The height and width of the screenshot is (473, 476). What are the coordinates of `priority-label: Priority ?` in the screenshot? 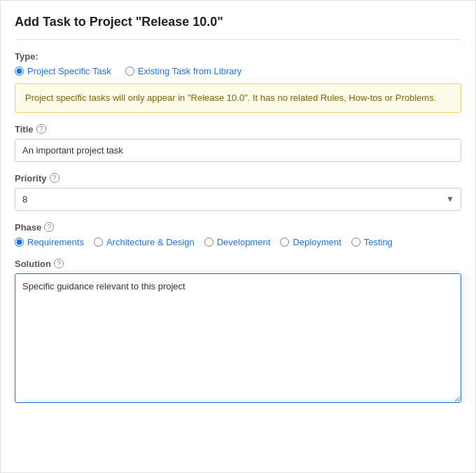 It's located at (238, 178).